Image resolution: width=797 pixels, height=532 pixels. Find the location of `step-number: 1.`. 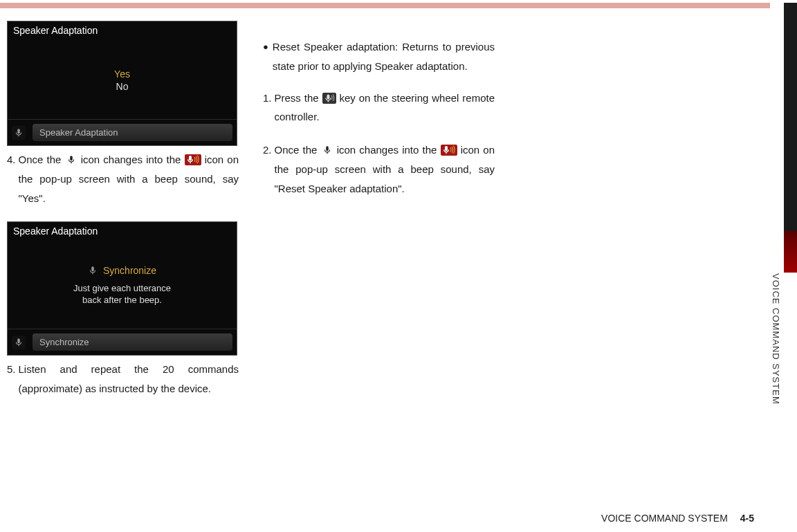

step-number: 1. is located at coordinates (268, 108).